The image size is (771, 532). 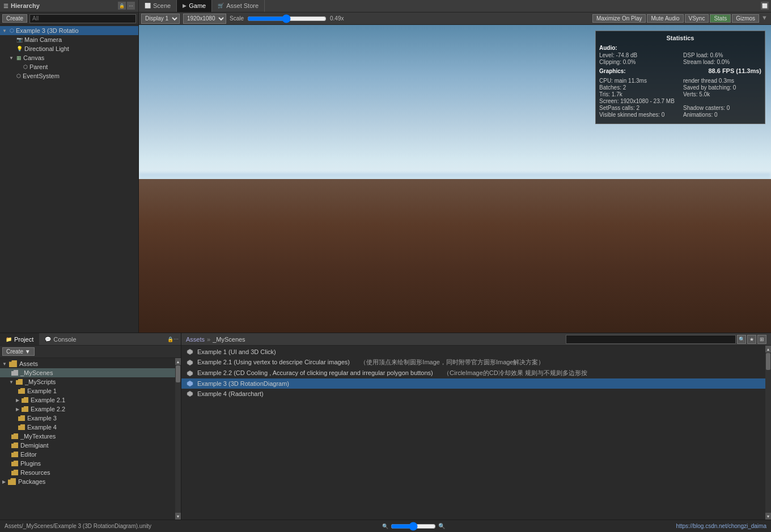 I want to click on asset-item-ex22: Example 2.2 (CD Cooling , Accuracy of cl…, so click(x=473, y=373).